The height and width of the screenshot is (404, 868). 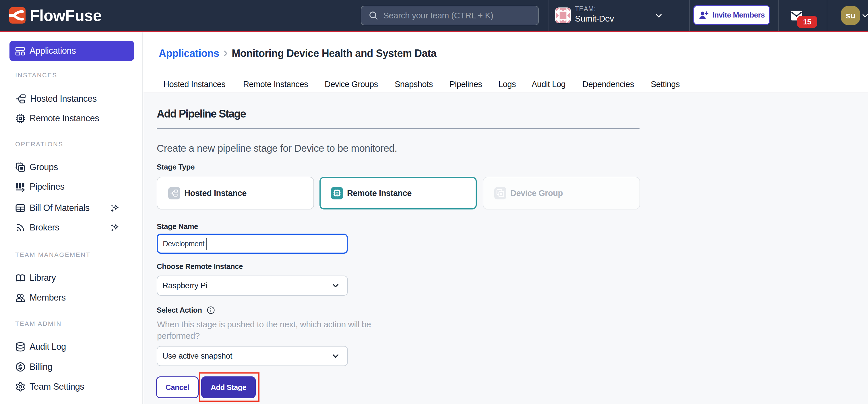 What do you see at coordinates (226, 53) in the screenshot?
I see `chevron-right-icon` at bounding box center [226, 53].